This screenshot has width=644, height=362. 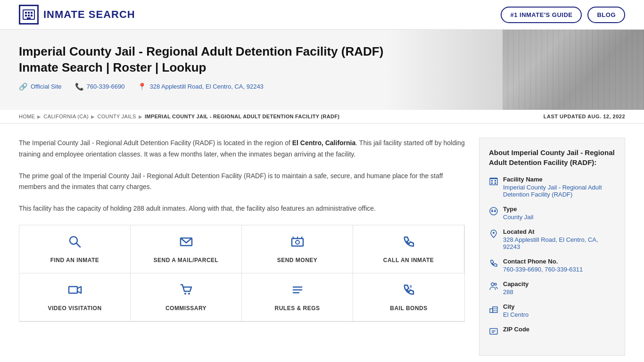 I want to click on bail-bonds-label: BAIL BONDS, so click(x=408, y=308).